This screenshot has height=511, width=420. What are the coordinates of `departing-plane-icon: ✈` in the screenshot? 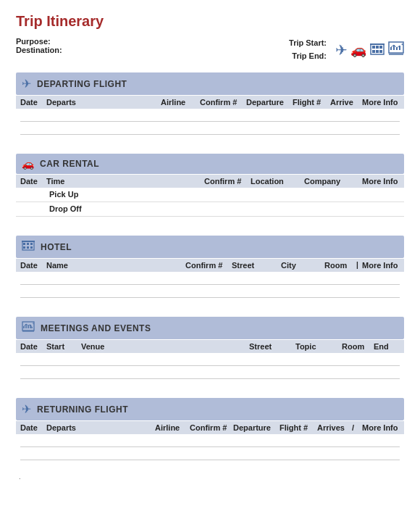 It's located at (26, 84).